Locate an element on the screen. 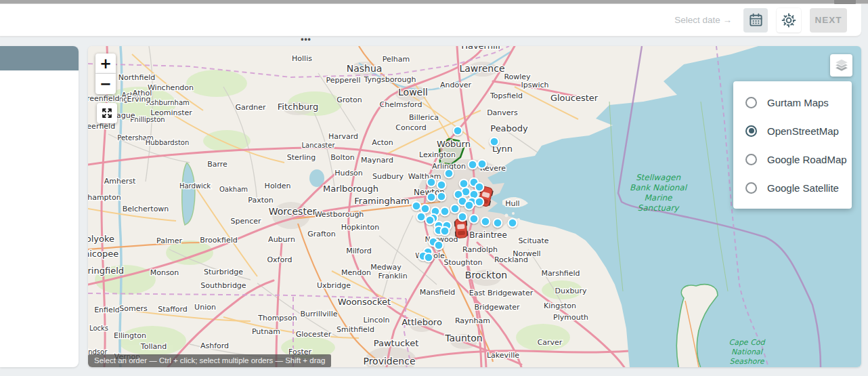 This screenshot has height=376, width=868. map-town-label: Brookfield is located at coordinates (218, 240).